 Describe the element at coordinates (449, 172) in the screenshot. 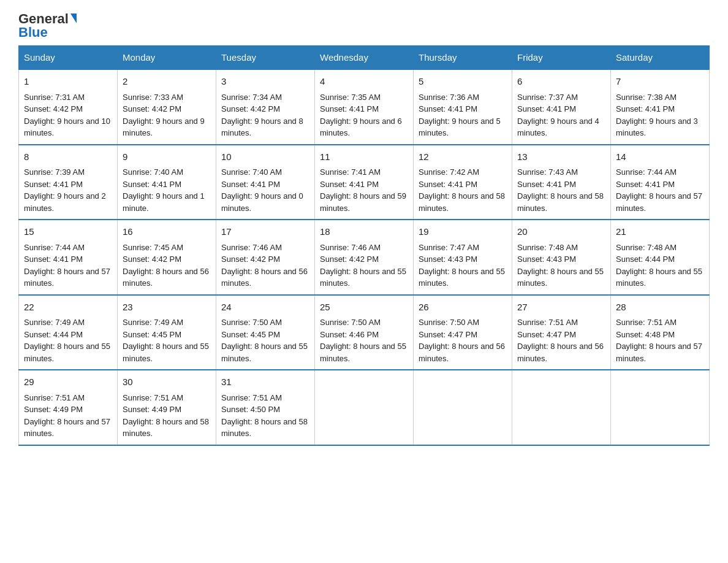

I see `sunrise-text: Sunrise: 7:42 AM` at that location.